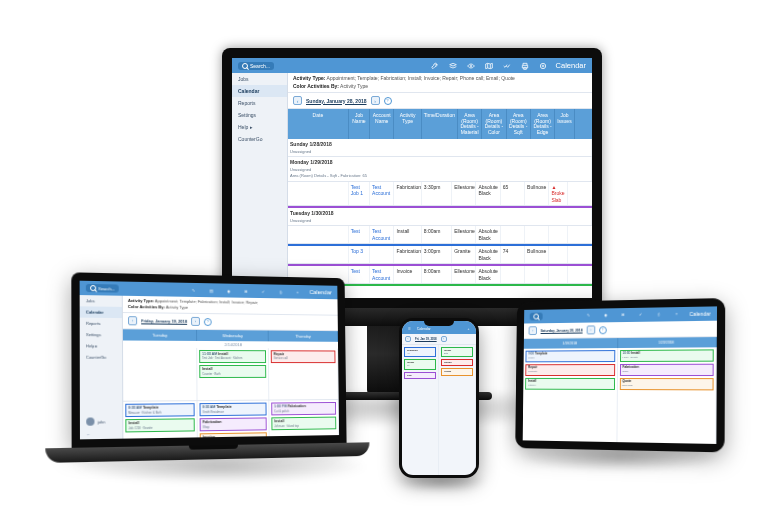 This screenshot has width=770, height=513. I want to click on wrench-icon, so click(435, 66).